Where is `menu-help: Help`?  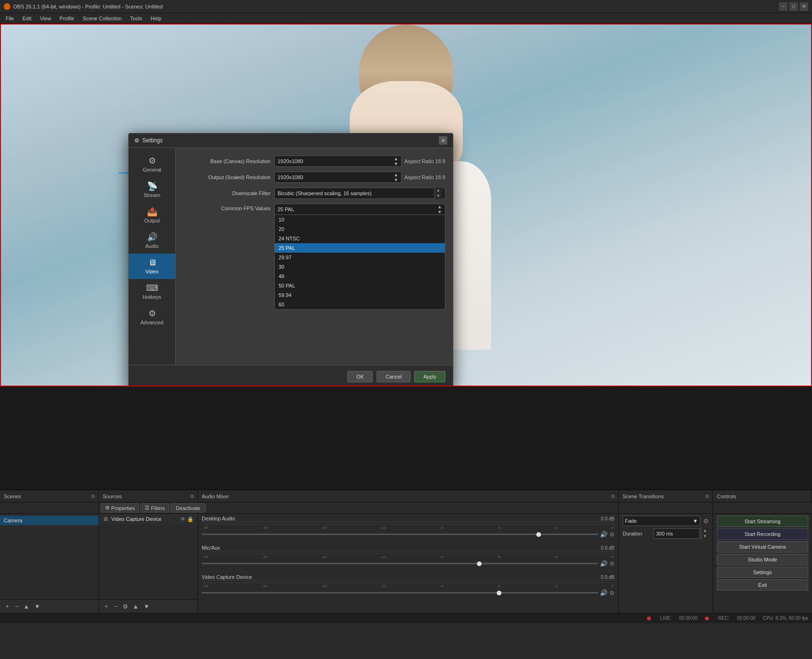
menu-help: Help is located at coordinates (156, 18).